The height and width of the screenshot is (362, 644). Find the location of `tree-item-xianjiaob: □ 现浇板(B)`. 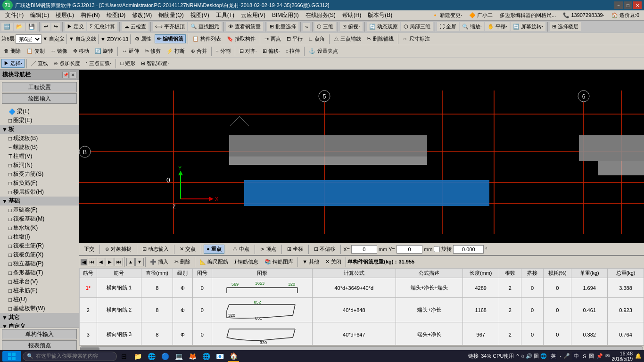

tree-item-xianjiaob: □ 现浇板(B) is located at coordinates (40, 139).